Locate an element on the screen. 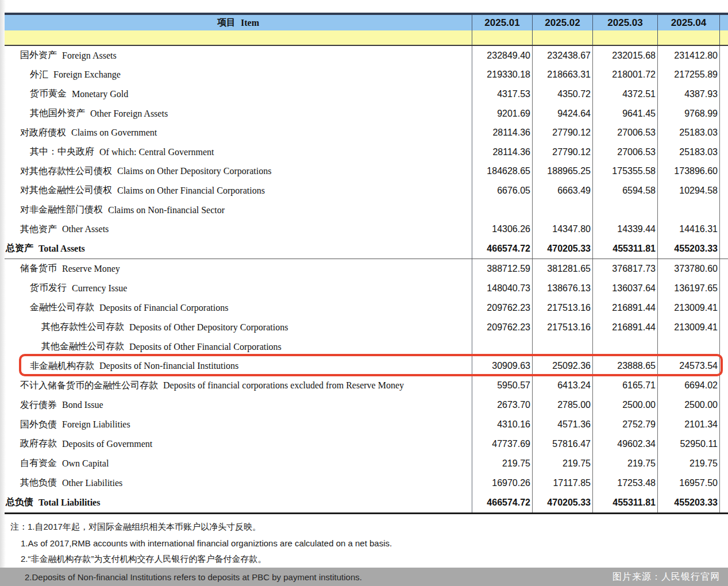 This screenshot has width=728, height=586. row-label-cell: 自有资金Own Capital is located at coordinates (238, 464).